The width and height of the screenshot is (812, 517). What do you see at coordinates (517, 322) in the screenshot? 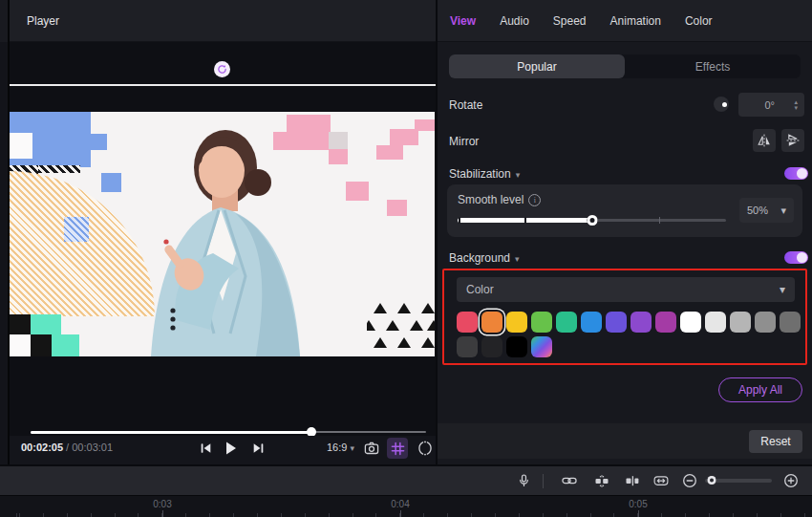
I see `swatch-yellow` at bounding box center [517, 322].